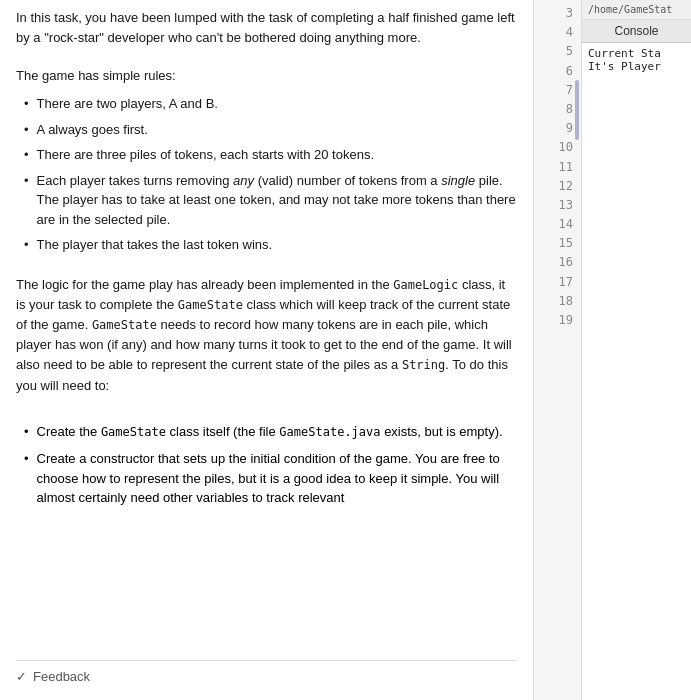  What do you see at coordinates (558, 32) in the screenshot?
I see `line-4: 4` at bounding box center [558, 32].